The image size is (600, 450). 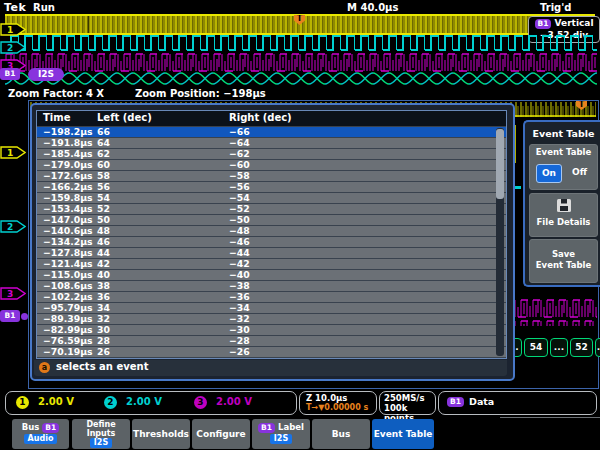 What do you see at coordinates (68, 154) in the screenshot?
I see `cell-time: −185.4µs` at bounding box center [68, 154].